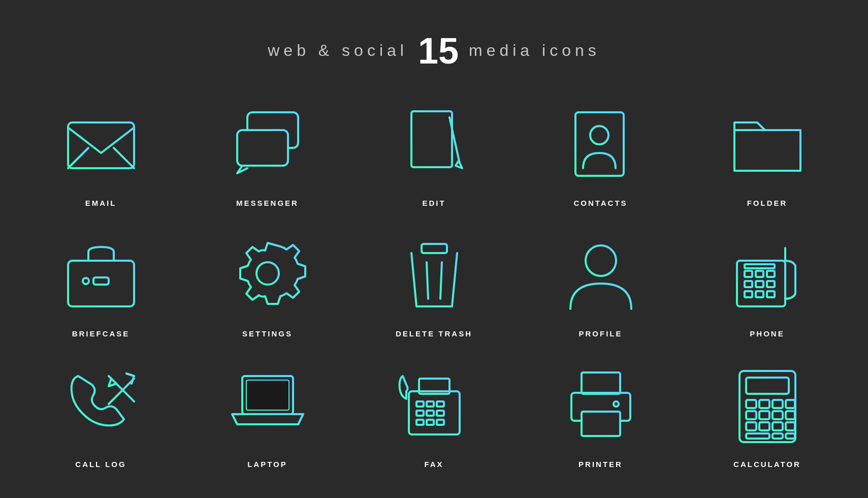 The height and width of the screenshot is (498, 868). Describe the element at coordinates (601, 143) in the screenshot. I see `contacts-icon` at that location.